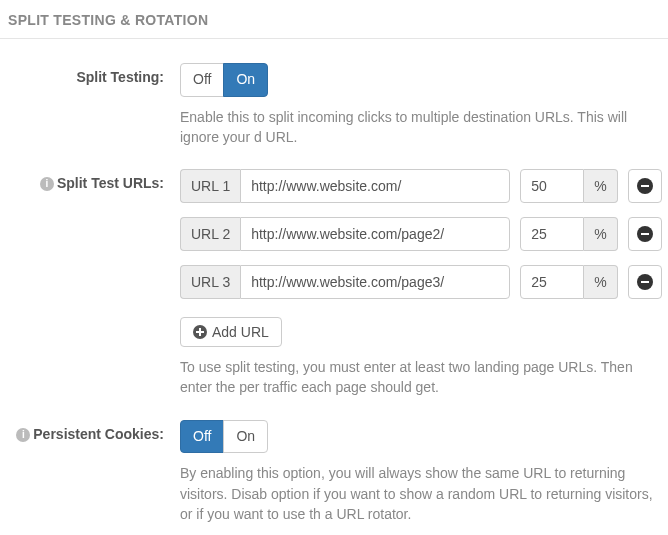  I want to click on url-row: URL 3 %, so click(424, 282).